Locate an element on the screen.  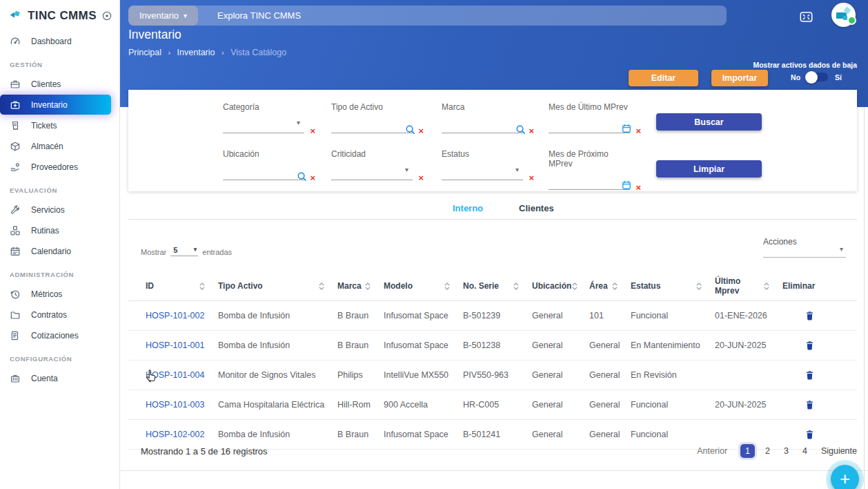
asset-id-link: HOSP-101-004 is located at coordinates (172, 376).